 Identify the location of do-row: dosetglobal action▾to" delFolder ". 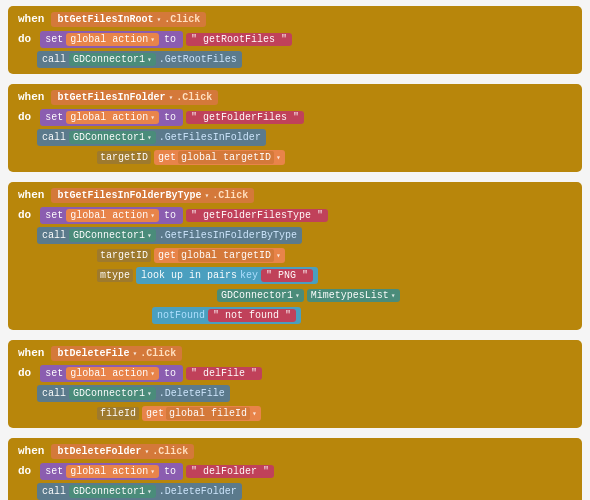
(295, 471).